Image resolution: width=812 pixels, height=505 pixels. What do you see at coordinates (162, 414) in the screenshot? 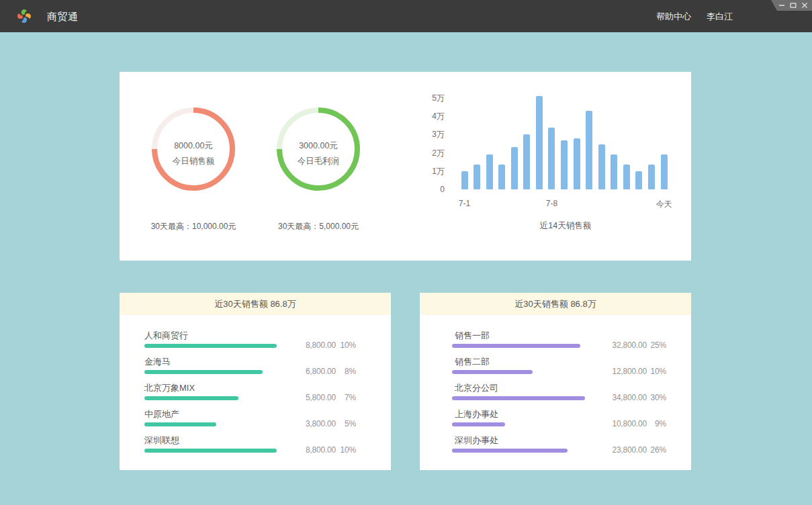
I see `row-label: 中原地产` at bounding box center [162, 414].